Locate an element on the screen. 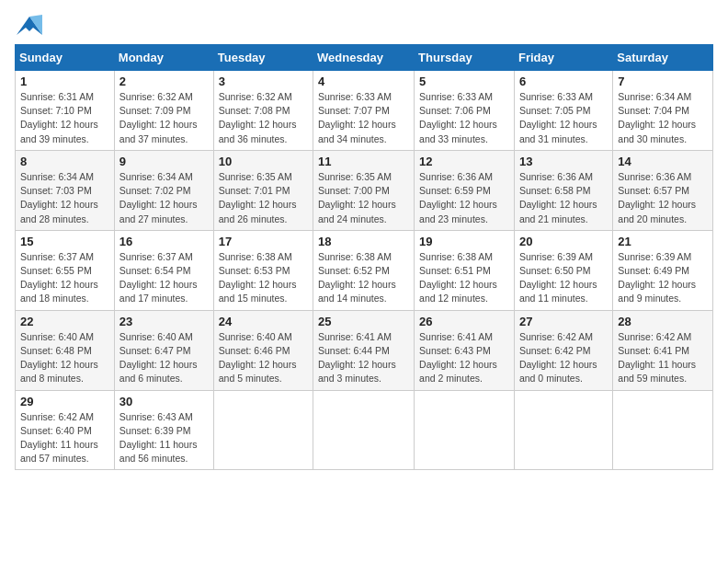  day-number: 21 is located at coordinates (663, 241).